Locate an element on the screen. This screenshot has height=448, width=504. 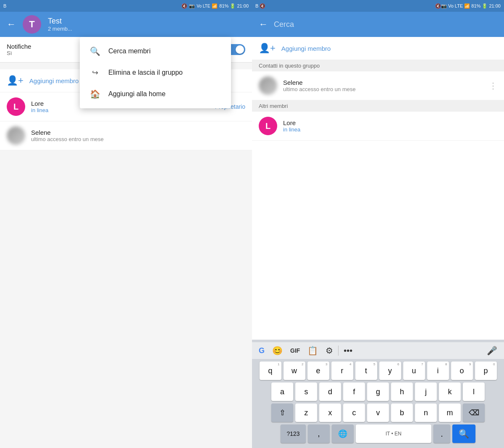
key-k: k is located at coordinates (450, 392).